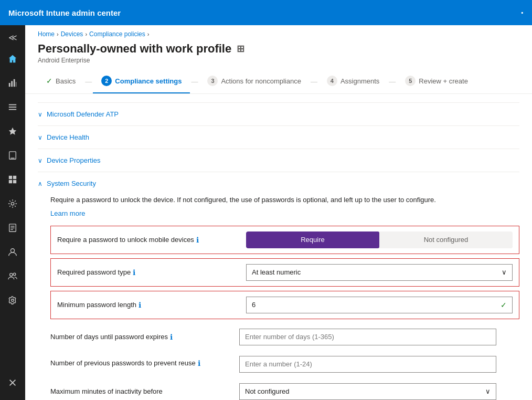 The image size is (532, 400). What do you see at coordinates (13, 213) in the screenshot?
I see `sidebar: ≪` at bounding box center [13, 213].